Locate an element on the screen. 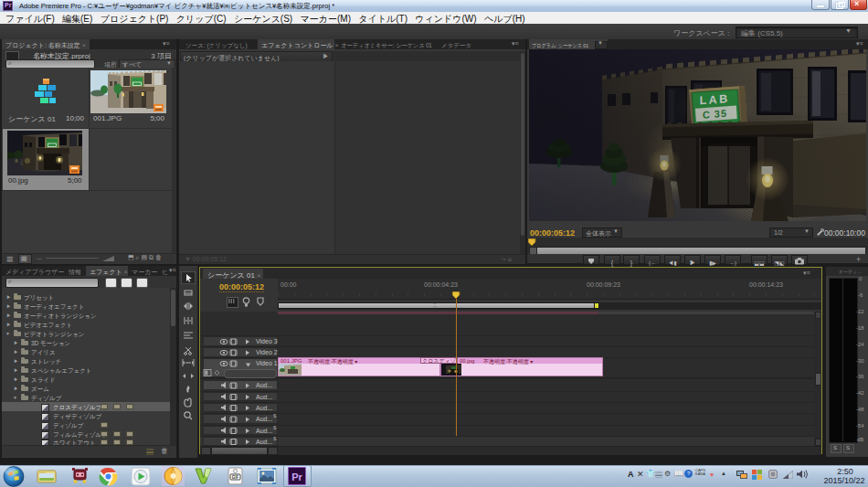 Image resolution: width=868 pixels, height=487 pixels. svg-text: Pr is located at coordinates (297, 477).